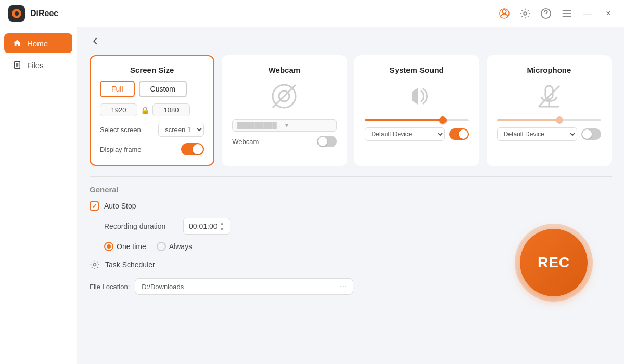  What do you see at coordinates (163, 89) in the screenshot?
I see `custom-size-button: Custom` at bounding box center [163, 89].